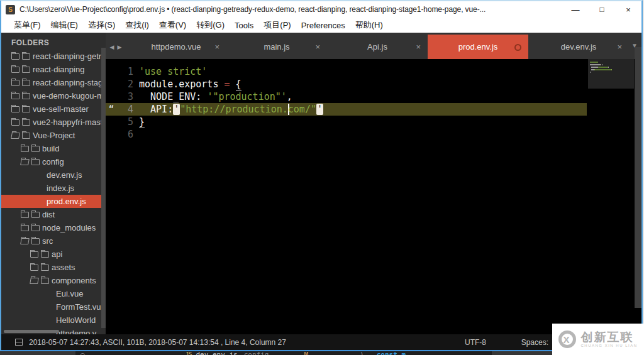 The image size is (644, 355). What do you see at coordinates (53, 215) in the screenshot?
I see `sidebar-folder-dist: dist` at bounding box center [53, 215].